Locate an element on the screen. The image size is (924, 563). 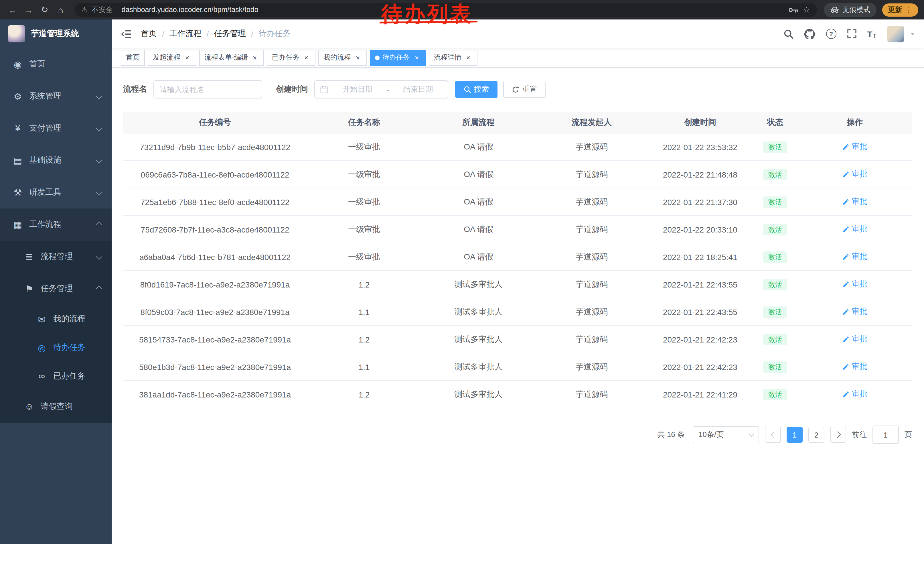
logo-image is located at coordinates (16, 34).